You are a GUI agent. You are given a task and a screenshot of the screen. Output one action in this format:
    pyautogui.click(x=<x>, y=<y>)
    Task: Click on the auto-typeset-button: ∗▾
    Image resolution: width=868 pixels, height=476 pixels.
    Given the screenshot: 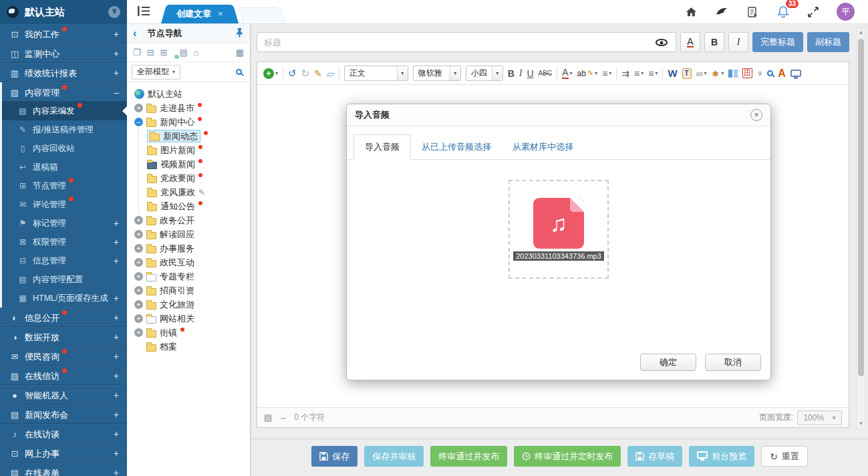 What is the action you would take?
    pyautogui.click(x=718, y=74)
    